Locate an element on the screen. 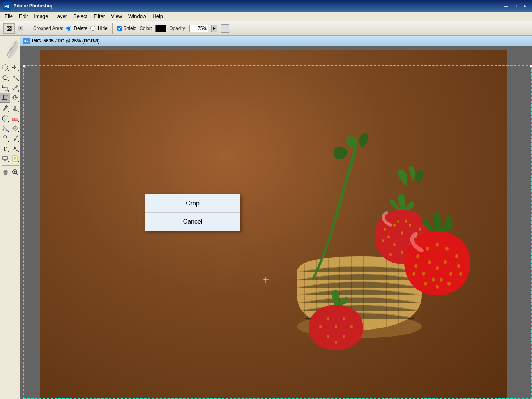 Image resolution: width=532 pixels, height=399 pixels. crosshair-cursor is located at coordinates (266, 280).